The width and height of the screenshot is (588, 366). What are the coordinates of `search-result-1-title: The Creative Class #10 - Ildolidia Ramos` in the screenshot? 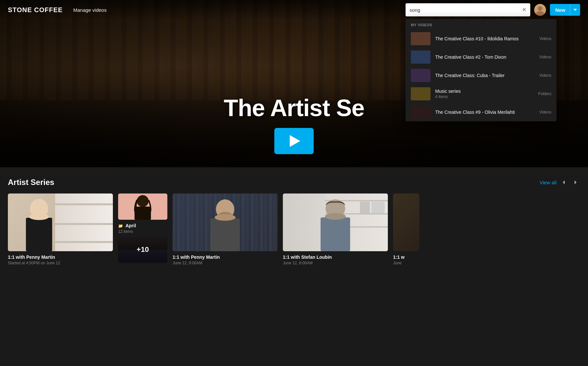 It's located at (485, 39).